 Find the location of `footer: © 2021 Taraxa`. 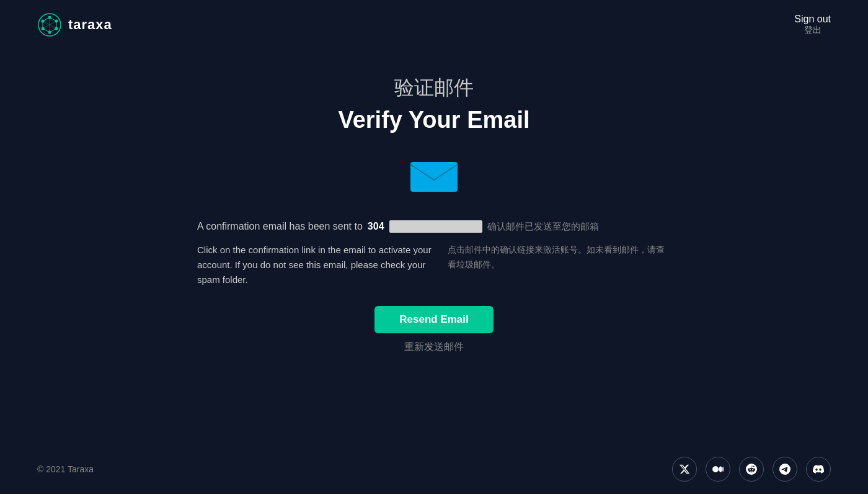

footer: © 2021 Taraxa is located at coordinates (434, 469).